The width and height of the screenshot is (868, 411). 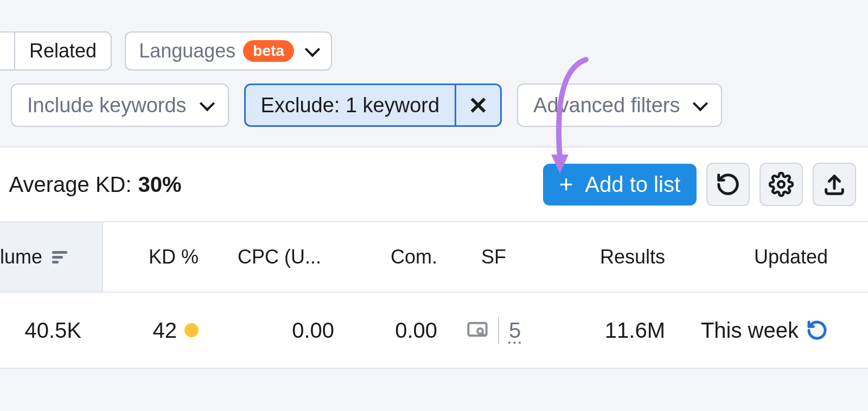 I want to click on results-stats: 20 Average KD: 30%, so click(x=91, y=184).